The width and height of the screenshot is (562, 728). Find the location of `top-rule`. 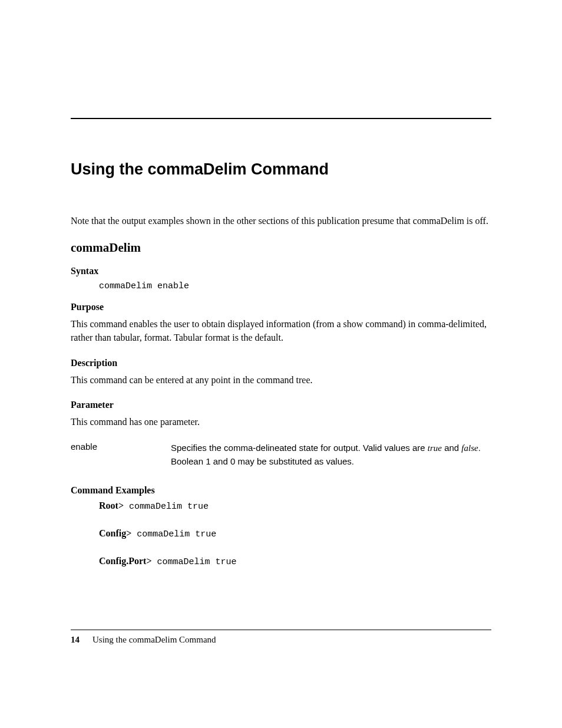

top-rule is located at coordinates (281, 118).